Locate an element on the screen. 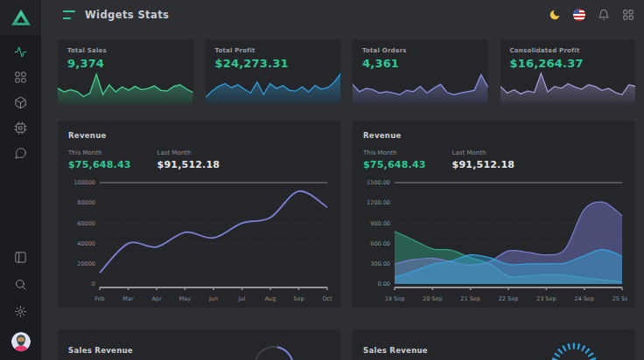 This screenshot has width=644, height=360. settings-gear-icon is located at coordinates (21, 311).